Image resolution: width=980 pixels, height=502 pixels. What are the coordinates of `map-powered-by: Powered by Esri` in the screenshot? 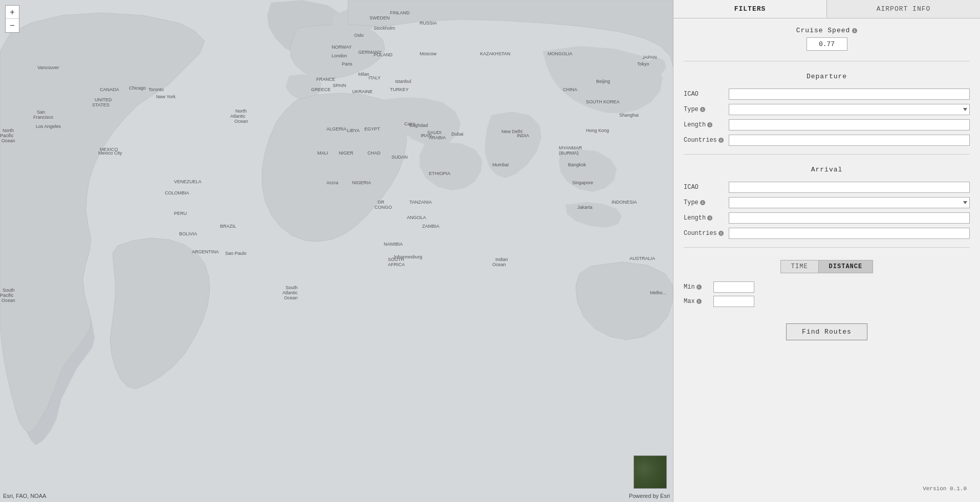 It's located at (649, 496).